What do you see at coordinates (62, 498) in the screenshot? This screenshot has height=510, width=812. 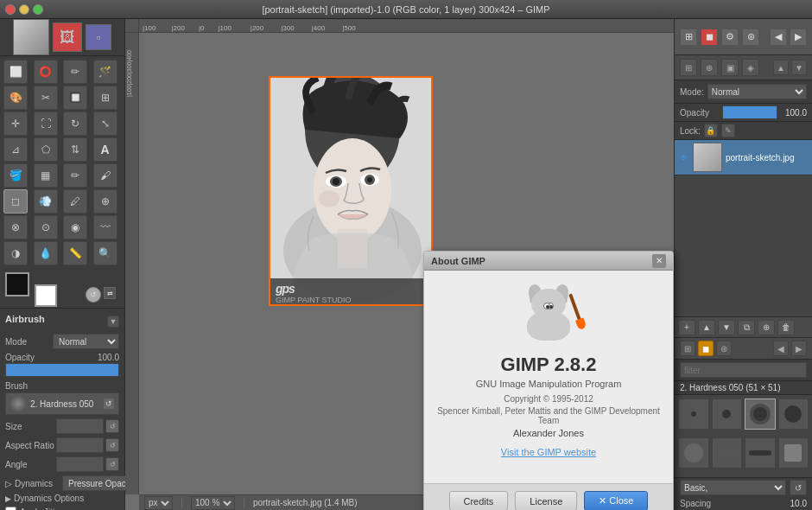 I see `dynamics-options-title: ▶ Dynamics Options` at bounding box center [62, 498].